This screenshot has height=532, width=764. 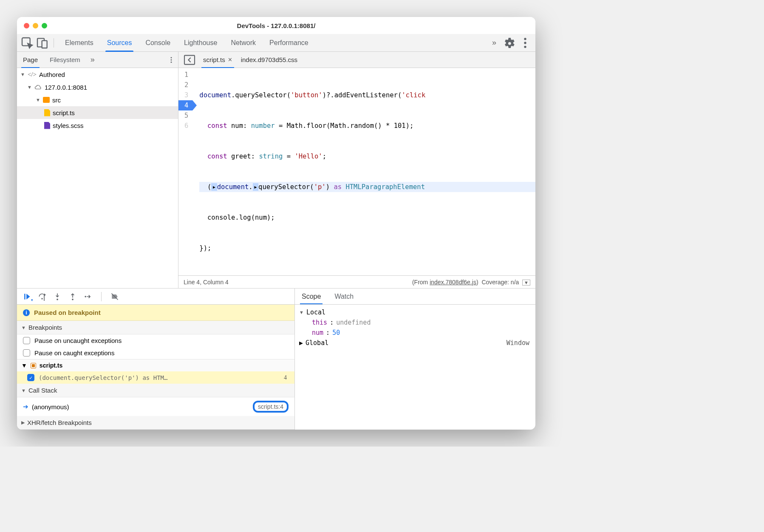 I want to click on var-name: this, so click(x=320, y=323).